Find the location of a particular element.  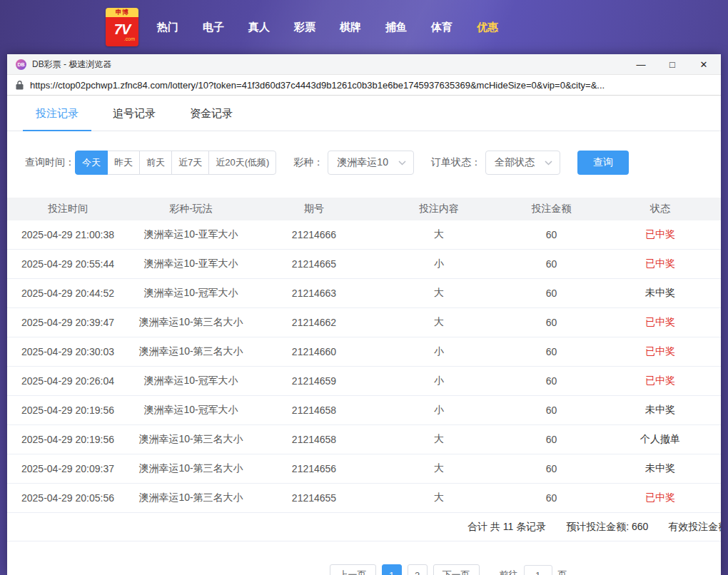

nav-item-lottery: 彩票 is located at coordinates (305, 27).